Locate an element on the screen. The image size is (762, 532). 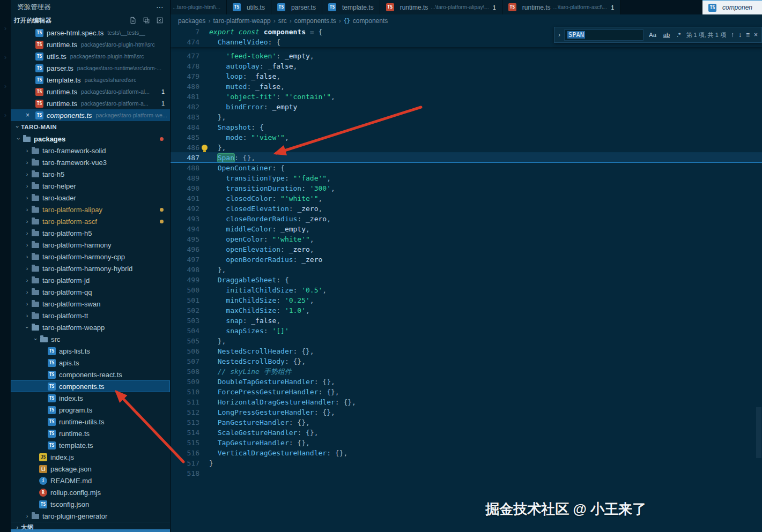
tree-item: taro-platform-tt is located at coordinates (90, 316).